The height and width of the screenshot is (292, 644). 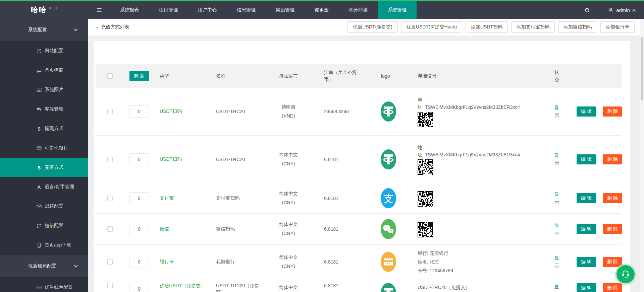 What do you see at coordinates (482, 100) in the screenshot?
I see `detail-line: 地` at bounding box center [482, 100].